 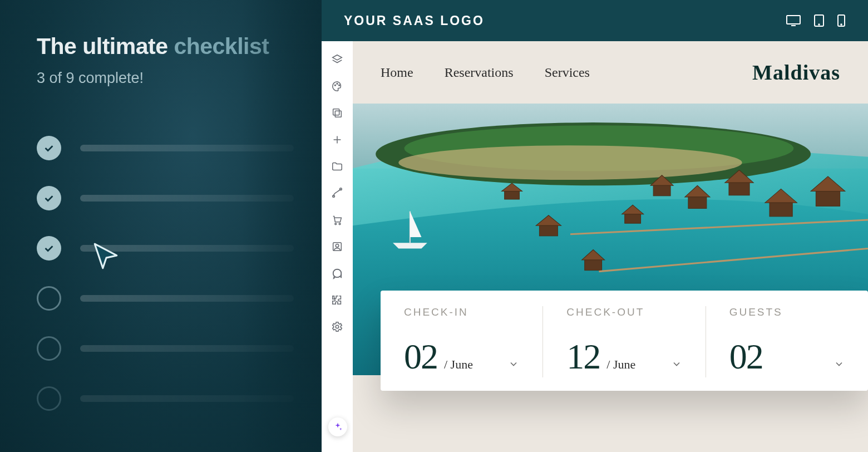 What do you see at coordinates (841, 21) in the screenshot?
I see `mobile-device-icon` at bounding box center [841, 21].